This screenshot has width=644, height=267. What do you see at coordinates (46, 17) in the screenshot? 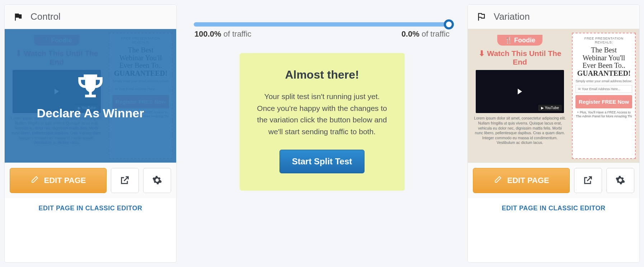
I see `control-title: Control` at bounding box center [46, 17].